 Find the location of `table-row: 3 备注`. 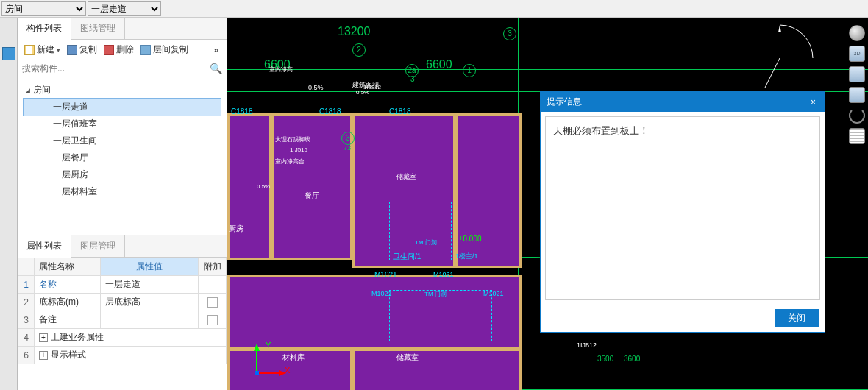

table-row: 3 备注 is located at coordinates (122, 320).